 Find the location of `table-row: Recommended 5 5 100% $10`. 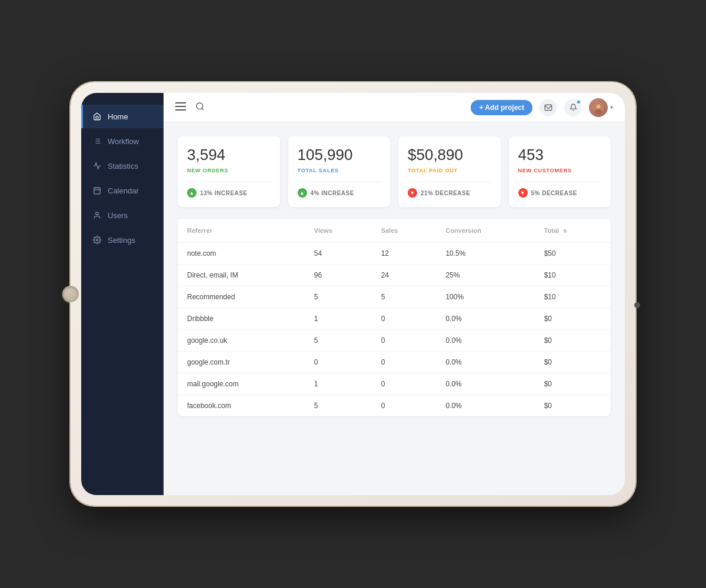

table-row: Recommended 5 5 100% $10 is located at coordinates (394, 298).